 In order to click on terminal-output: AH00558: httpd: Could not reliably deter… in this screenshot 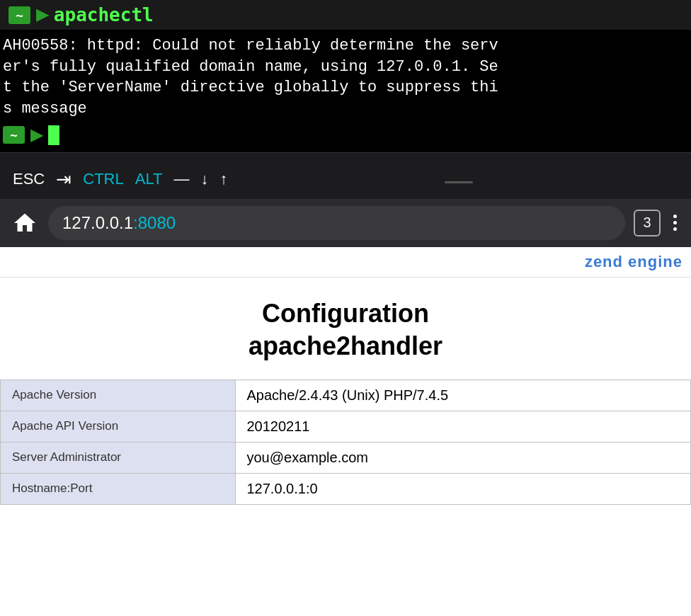, I will do `click(346, 75)`.